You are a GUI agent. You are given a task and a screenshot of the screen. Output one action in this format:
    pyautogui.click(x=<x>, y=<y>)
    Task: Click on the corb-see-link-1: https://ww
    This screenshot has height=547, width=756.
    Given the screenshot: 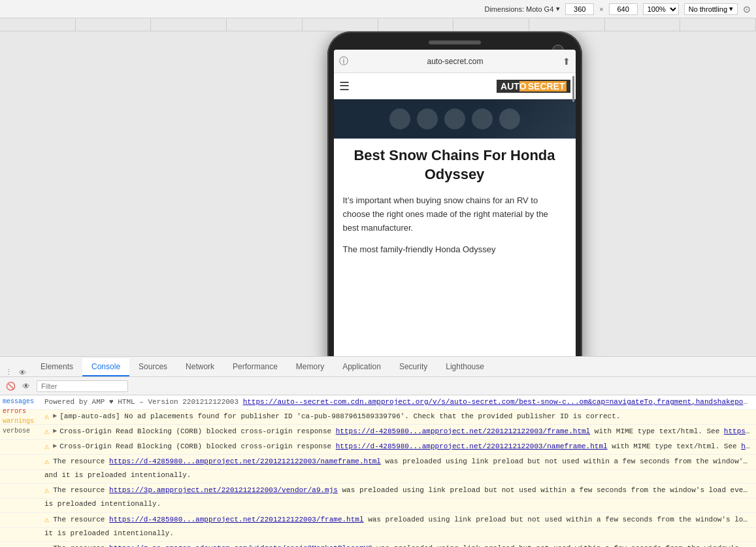 What is the action you would take?
    pyautogui.click(x=737, y=431)
    